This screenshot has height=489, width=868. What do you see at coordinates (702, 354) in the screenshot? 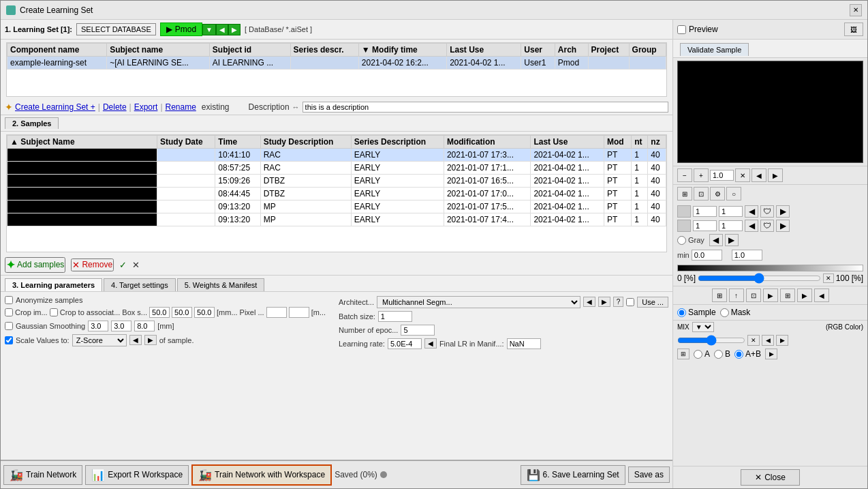
I see `radio-a-label: A` at bounding box center [702, 354].